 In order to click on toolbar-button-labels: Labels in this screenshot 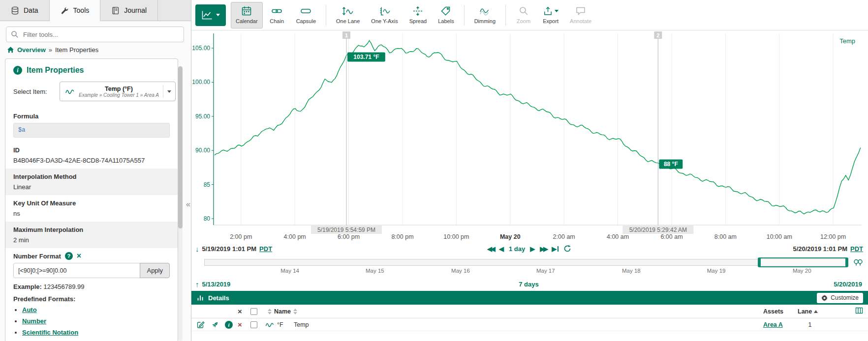, I will do `click(446, 15)`.